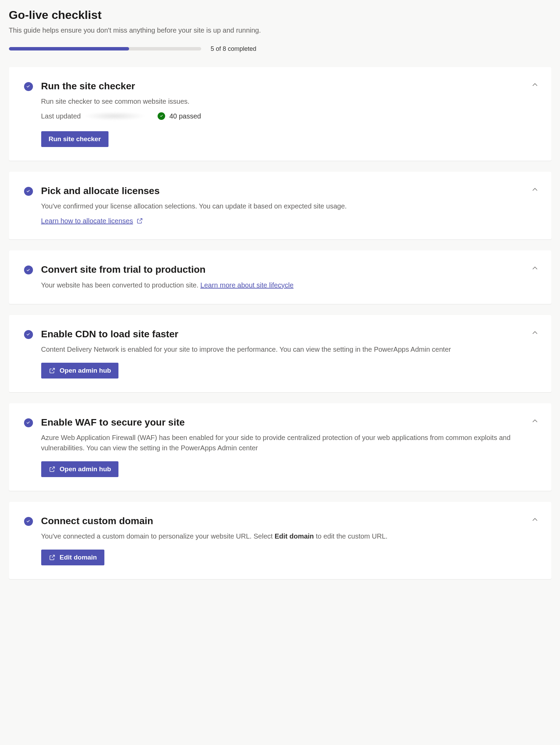 The height and width of the screenshot is (745, 560). Describe the element at coordinates (289, 422) in the screenshot. I see `item-title: Enable WAF to secure your site` at that location.